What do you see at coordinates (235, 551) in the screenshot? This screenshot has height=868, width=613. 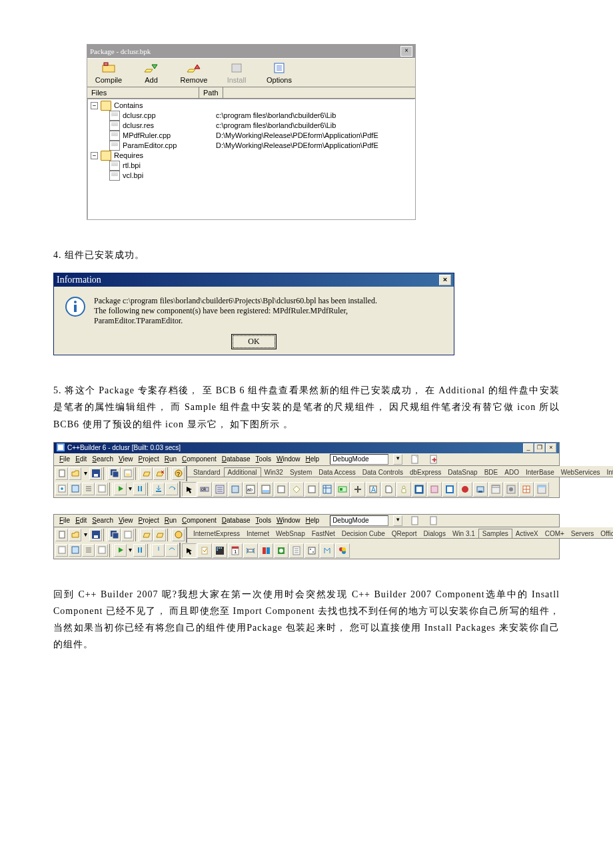 I see `component-icon: 1` at bounding box center [235, 551].